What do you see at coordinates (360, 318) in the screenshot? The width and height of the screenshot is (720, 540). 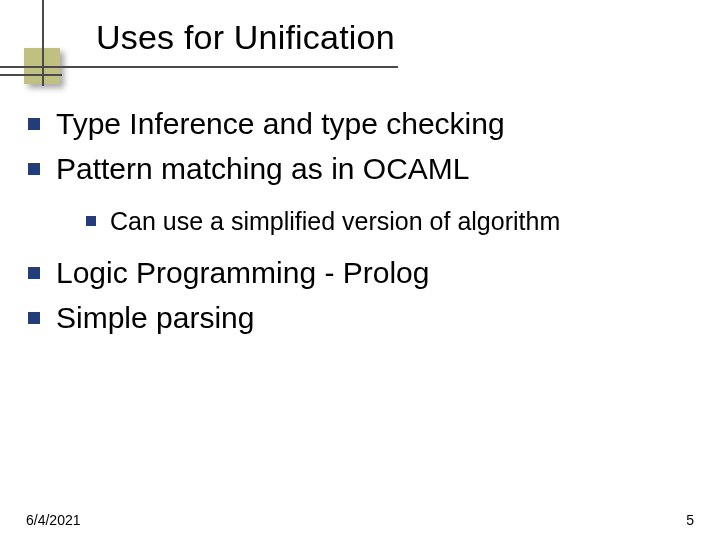 I see `bullet-item: Simple parsing` at bounding box center [360, 318].